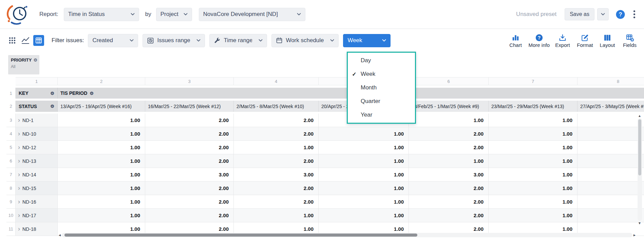 This screenshot has height=240, width=644. What do you see at coordinates (640, 170) in the screenshot?
I see `vertical-scrollbar: ▲ ▼` at bounding box center [640, 170].